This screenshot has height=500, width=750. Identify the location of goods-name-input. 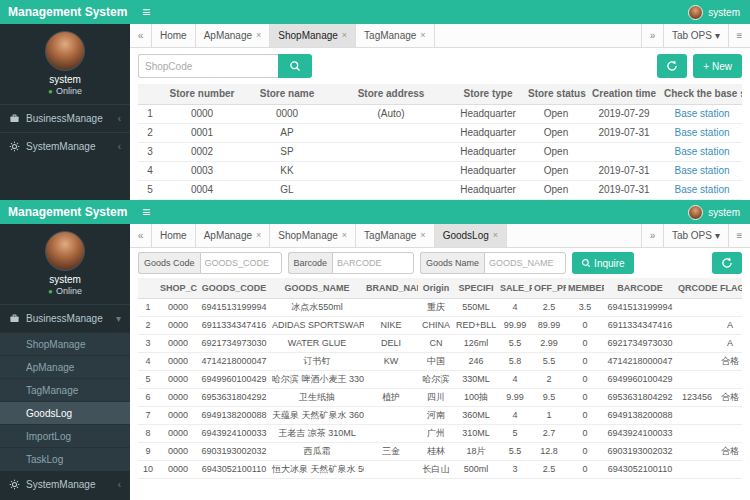
(525, 263).